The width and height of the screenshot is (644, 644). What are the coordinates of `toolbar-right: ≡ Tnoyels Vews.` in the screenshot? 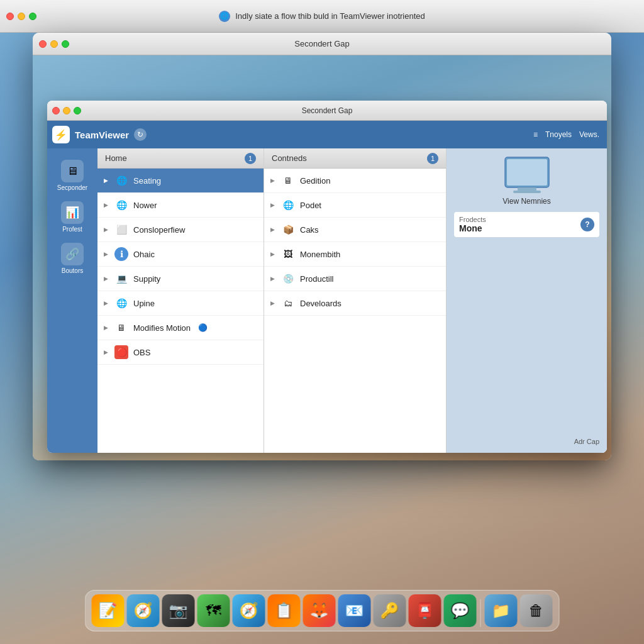 It's located at (566, 135).